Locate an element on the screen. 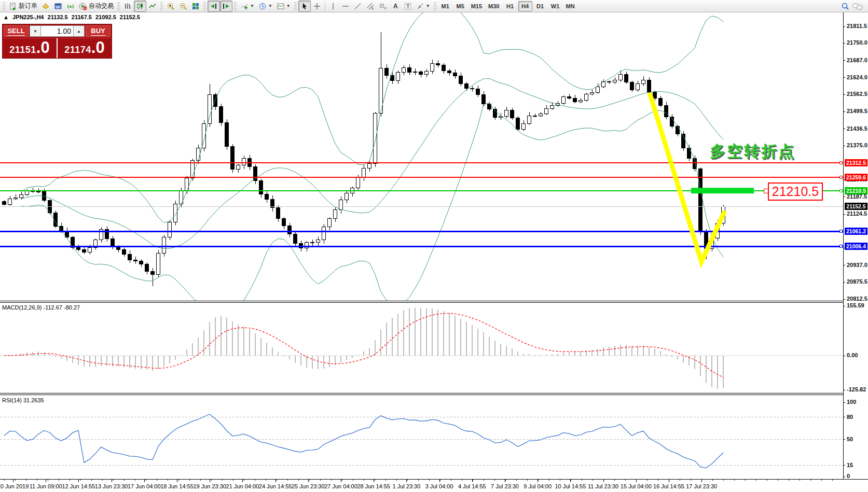  market-watch-button is located at coordinates (46, 6).